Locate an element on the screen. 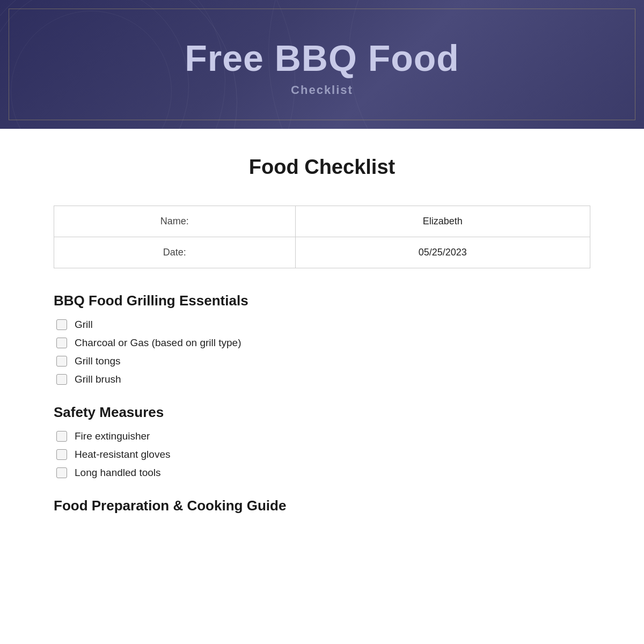  header-subtitle: Checklist is located at coordinates (322, 90).